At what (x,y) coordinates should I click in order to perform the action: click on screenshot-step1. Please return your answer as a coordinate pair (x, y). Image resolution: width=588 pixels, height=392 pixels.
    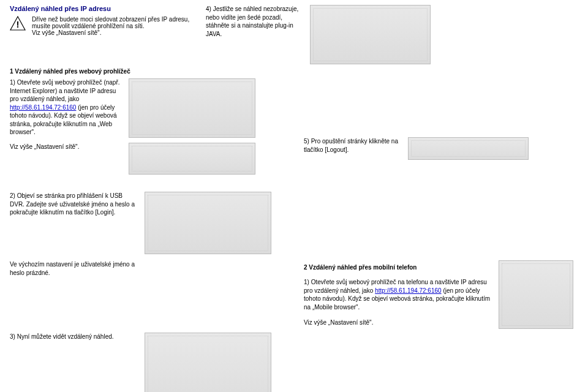
    Looking at the image, I should click on (192, 108).